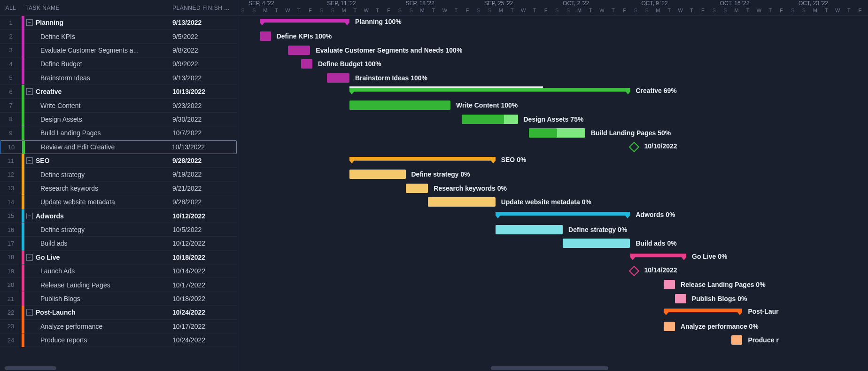  What do you see at coordinates (552, 189) in the screenshot?
I see `gantt-row: Research keywords 0%` at bounding box center [552, 189].